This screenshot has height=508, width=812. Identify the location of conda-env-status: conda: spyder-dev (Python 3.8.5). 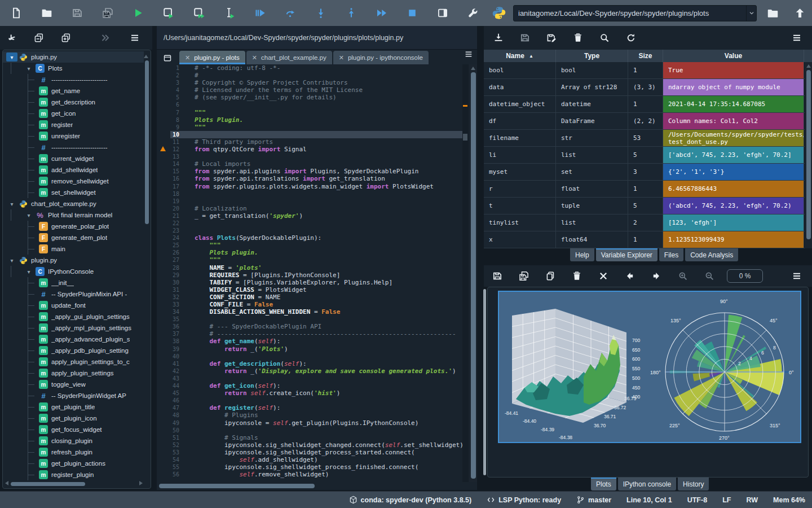
(411, 500).